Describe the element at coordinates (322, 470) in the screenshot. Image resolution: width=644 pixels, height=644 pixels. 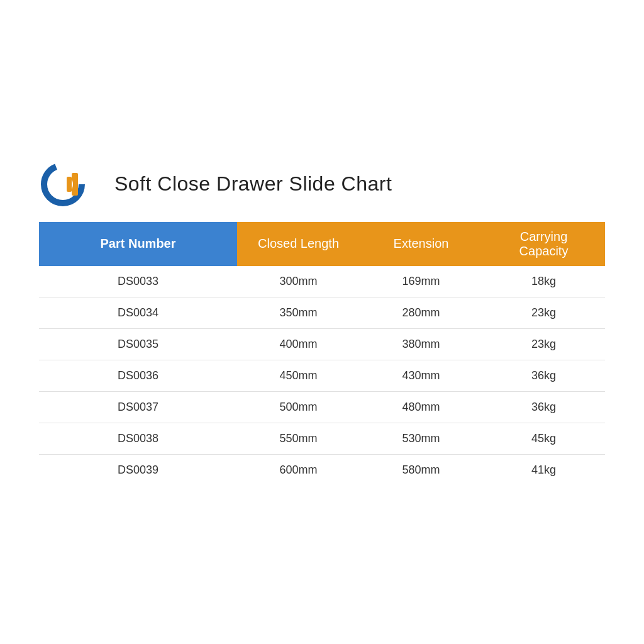
I see `table-row: DS0039600mm580mm41kg` at that location.